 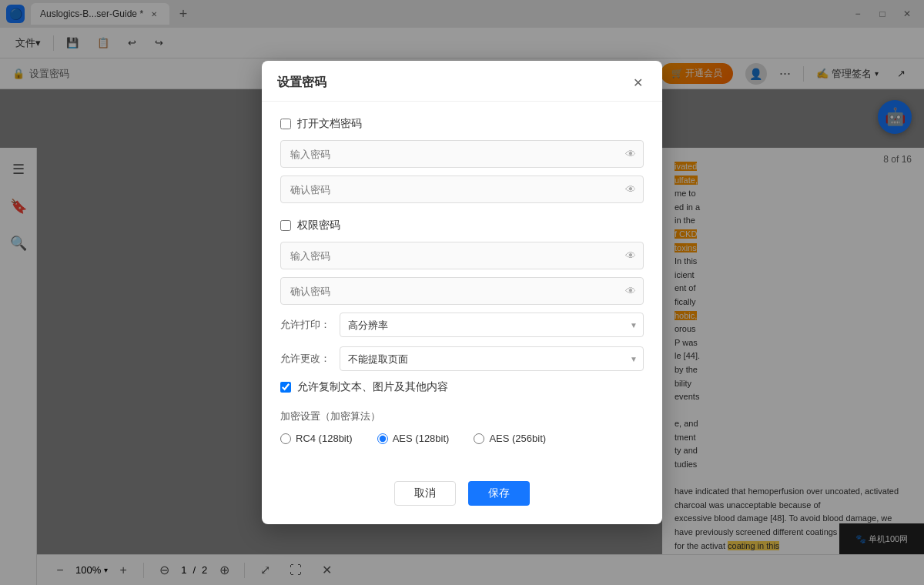 What do you see at coordinates (631, 189) in the screenshot?
I see `open-confirm-eye-icon: 👁` at bounding box center [631, 189].